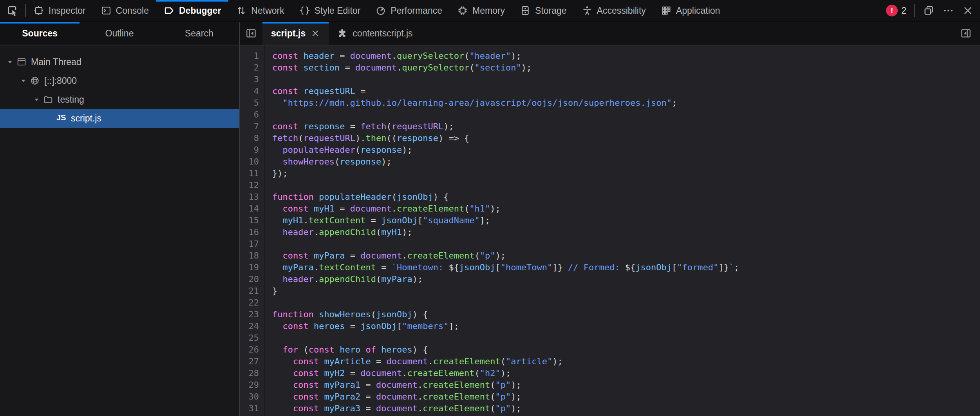  Describe the element at coordinates (337, 349) in the screenshot. I see `code-token` at that location.